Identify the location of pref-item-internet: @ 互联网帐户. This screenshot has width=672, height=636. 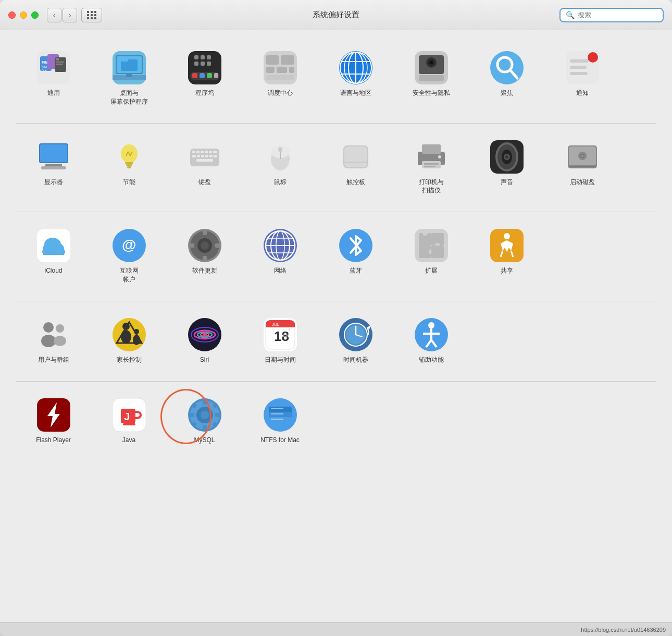
(129, 256).